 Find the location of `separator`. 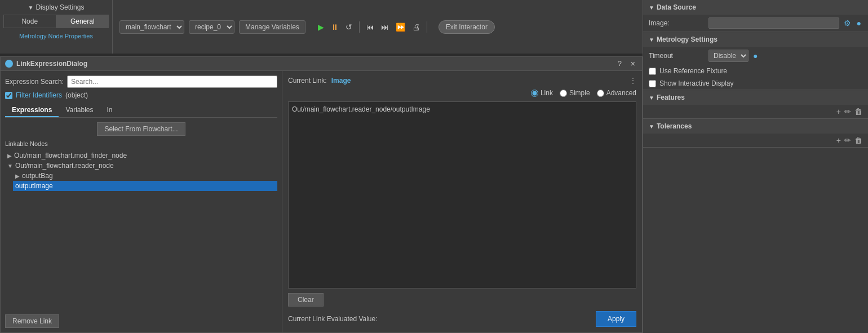

separator is located at coordinates (360, 27).